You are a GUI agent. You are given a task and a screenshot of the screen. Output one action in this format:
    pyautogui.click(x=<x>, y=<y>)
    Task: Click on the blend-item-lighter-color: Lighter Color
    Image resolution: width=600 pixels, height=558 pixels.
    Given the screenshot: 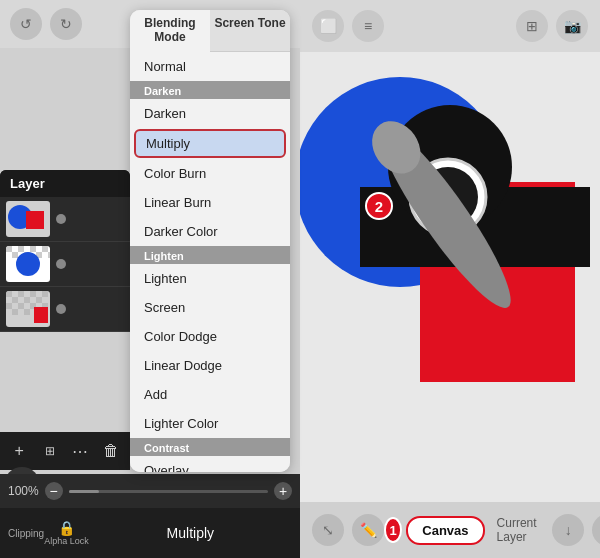 What is the action you would take?
    pyautogui.click(x=210, y=424)
    